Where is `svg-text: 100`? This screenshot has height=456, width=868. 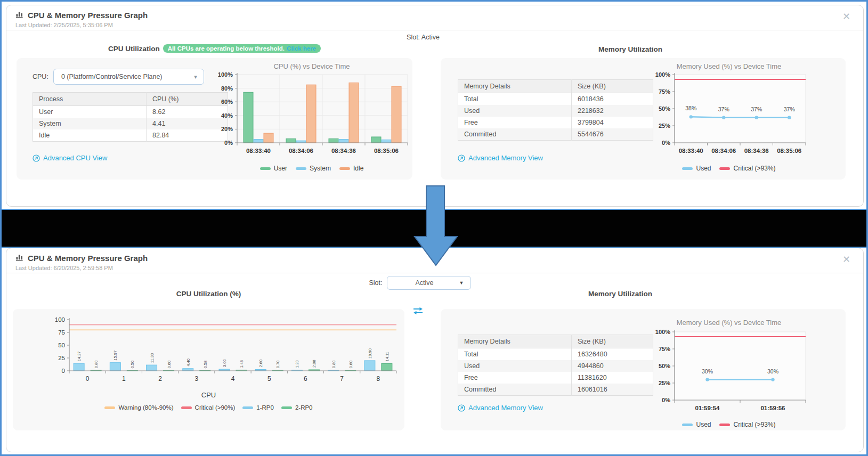
svg-text: 100 is located at coordinates (60, 320).